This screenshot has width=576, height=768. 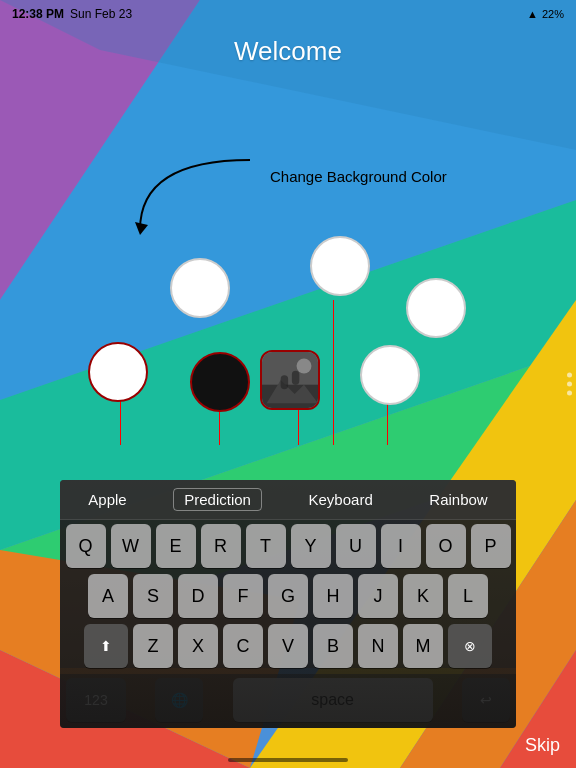 I want to click on key-g: G, so click(x=288, y=596).